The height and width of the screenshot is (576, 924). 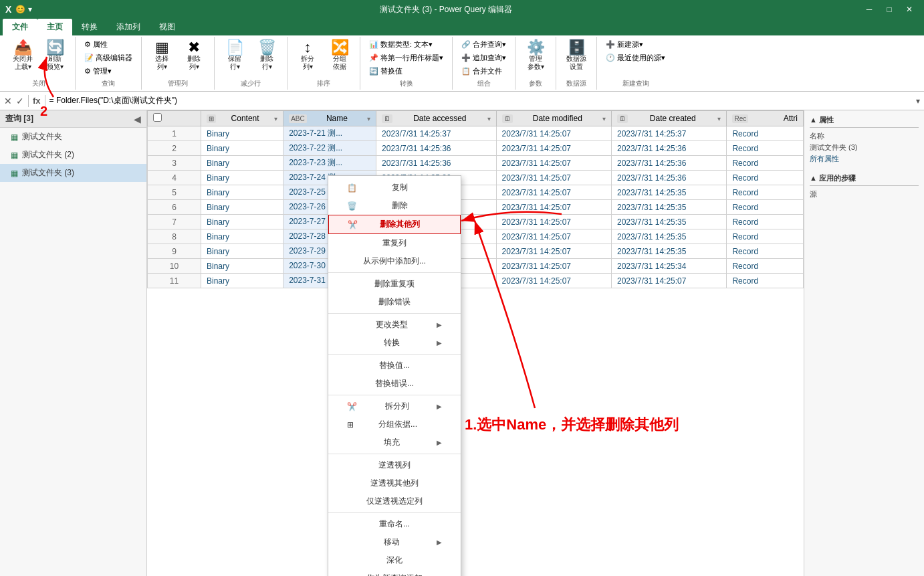 I want to click on keep-rows-button: 📄 保留行▾, so click(x=235, y=56).